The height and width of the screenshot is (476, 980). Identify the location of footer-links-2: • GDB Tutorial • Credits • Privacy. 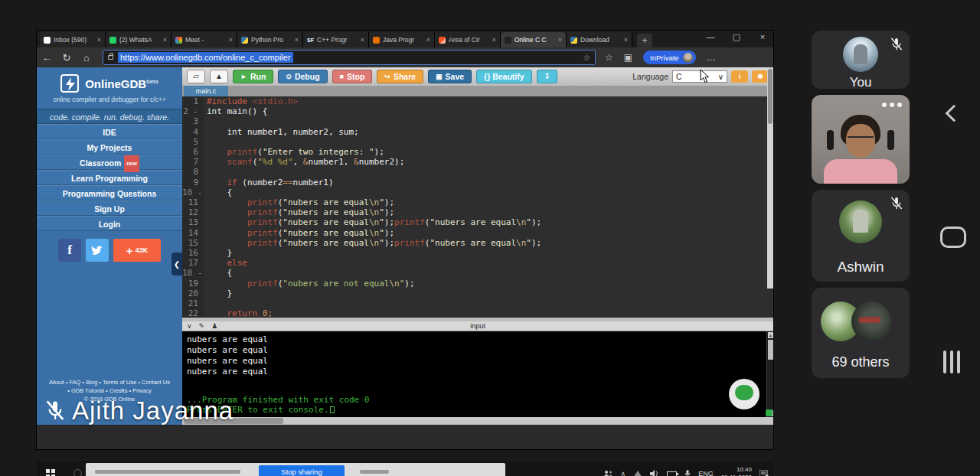
(109, 390).